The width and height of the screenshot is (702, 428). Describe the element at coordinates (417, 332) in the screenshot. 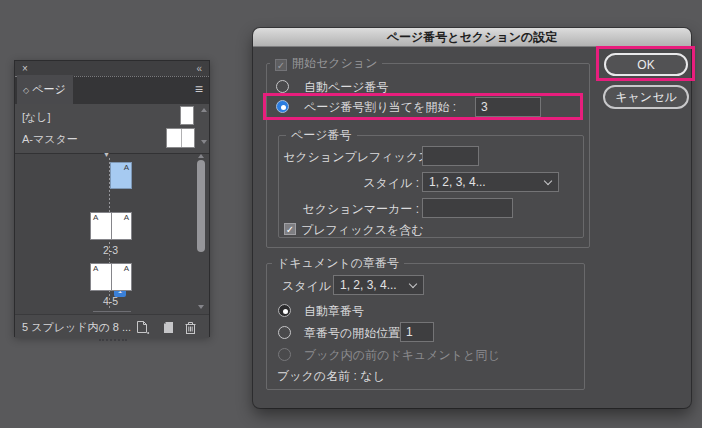

I see `chapter-start-input` at that location.